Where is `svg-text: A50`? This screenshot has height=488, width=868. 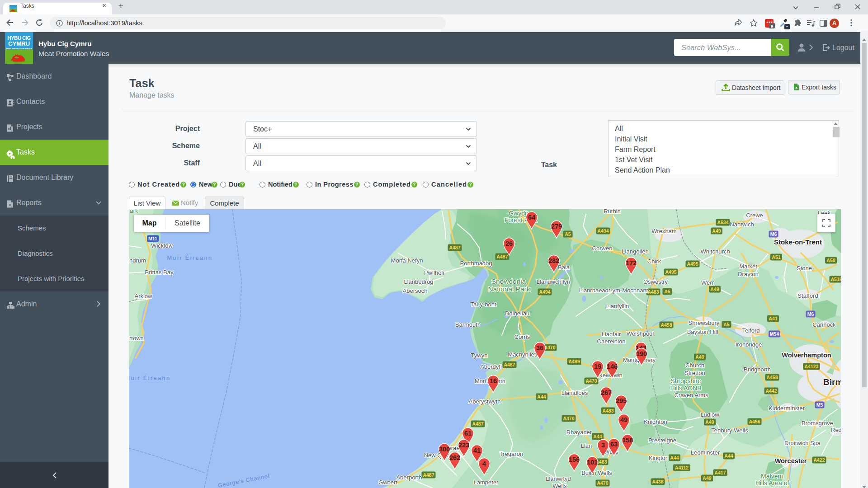
svg-text: A50 is located at coordinates (831, 260).